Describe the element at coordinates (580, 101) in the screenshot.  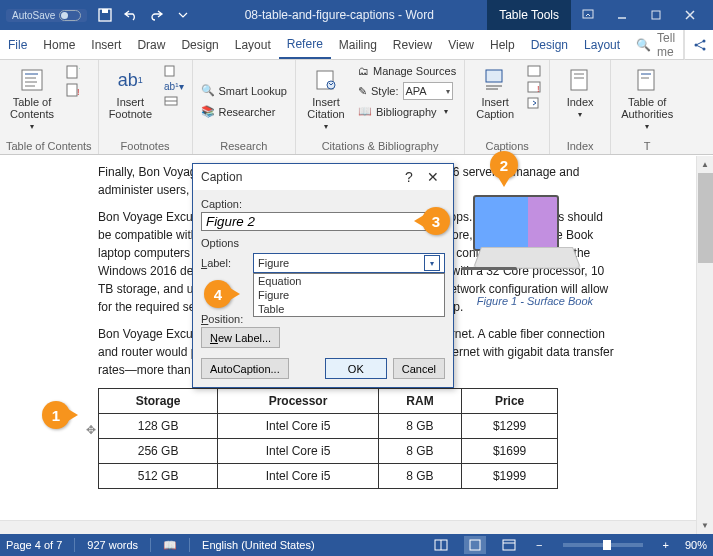
I see `index-button: Index ▾` at that location.